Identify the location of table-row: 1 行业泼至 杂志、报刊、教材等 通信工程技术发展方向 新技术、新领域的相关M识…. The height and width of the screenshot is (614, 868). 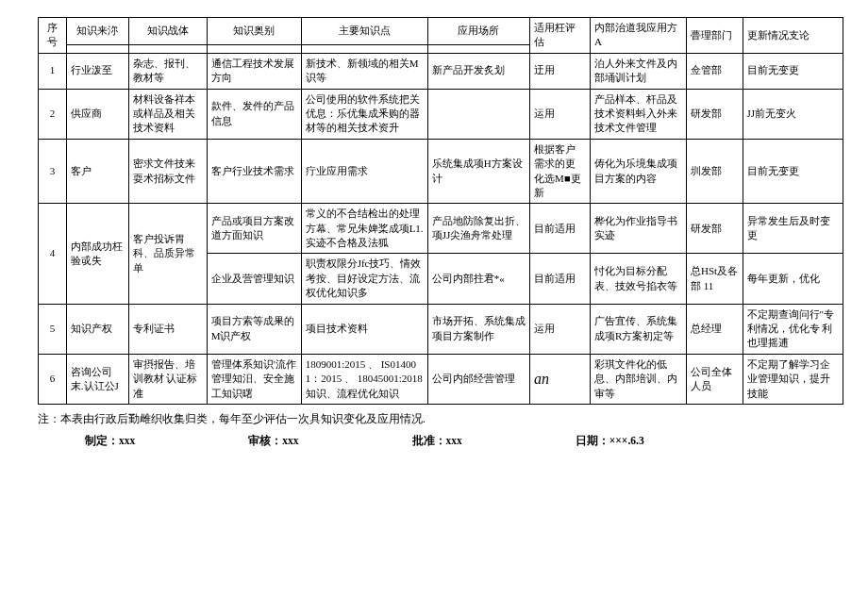
(442, 71).